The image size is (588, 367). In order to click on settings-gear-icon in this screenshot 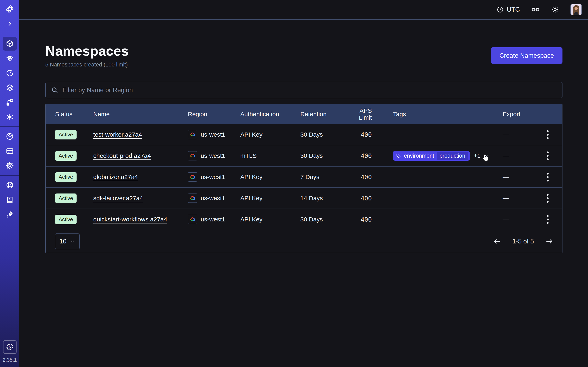, I will do `click(10, 166)`.